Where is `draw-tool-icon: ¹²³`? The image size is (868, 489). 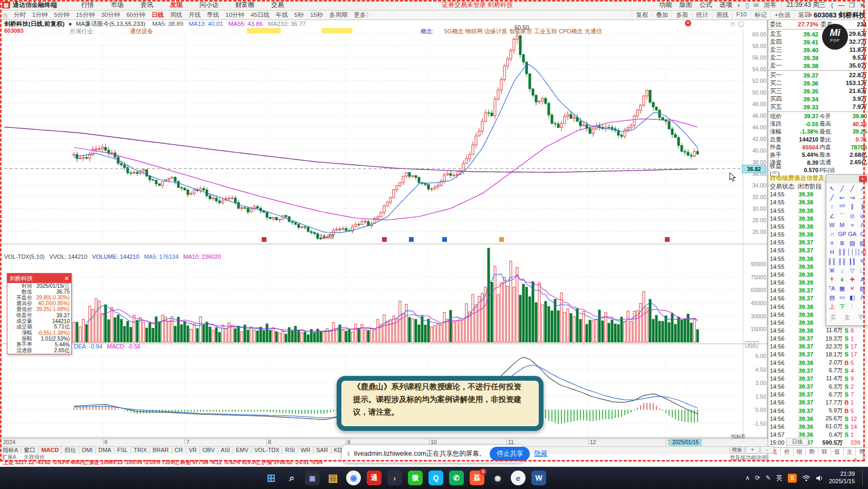
draw-tool-icon: ¹²³ is located at coordinates (842, 207).